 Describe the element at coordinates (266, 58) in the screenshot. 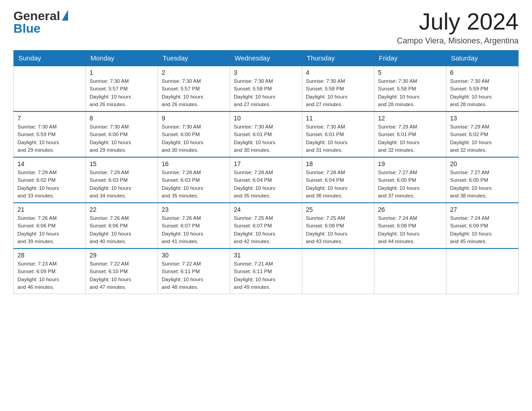

I see `calendar-header-row: SundayMondayTuesdayWednesdayThursdayFrid…` at that location.